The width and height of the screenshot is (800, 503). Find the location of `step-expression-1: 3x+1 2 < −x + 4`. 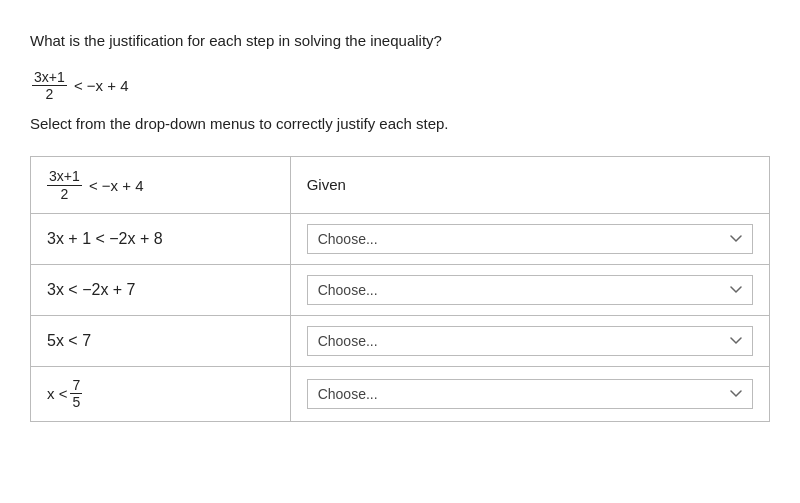

step-expression-1: 3x+1 2 < −x + 4 is located at coordinates (161, 186).